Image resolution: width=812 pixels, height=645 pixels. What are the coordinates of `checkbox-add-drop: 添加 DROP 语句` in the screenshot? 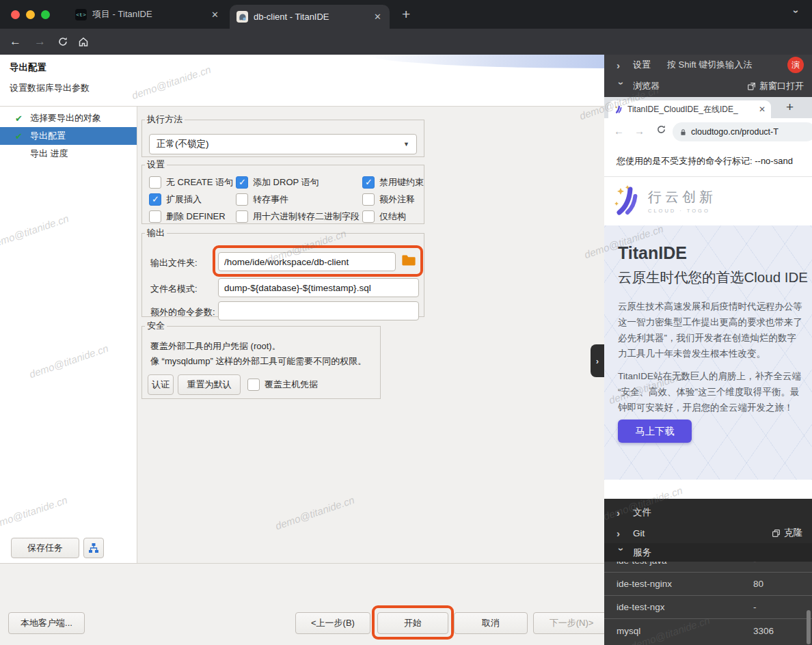 It's located at (299, 182).